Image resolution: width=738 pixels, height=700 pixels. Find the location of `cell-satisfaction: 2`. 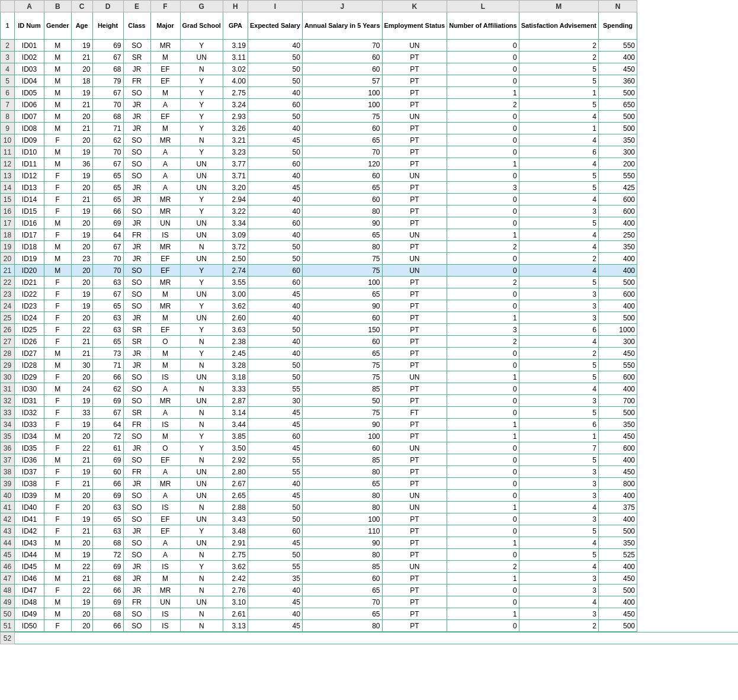

cell-satisfaction: 2 is located at coordinates (559, 57).